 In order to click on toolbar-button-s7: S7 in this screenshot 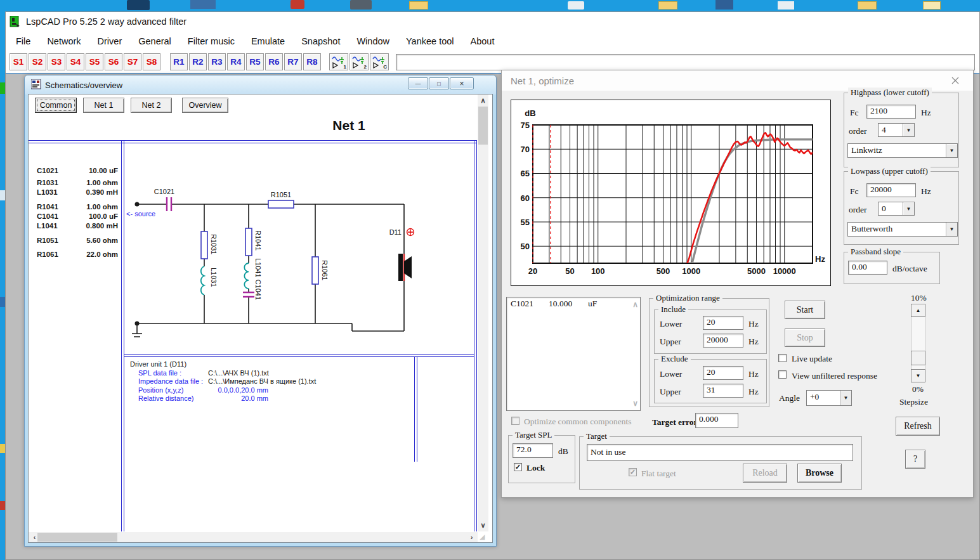, I will do `click(133, 62)`.